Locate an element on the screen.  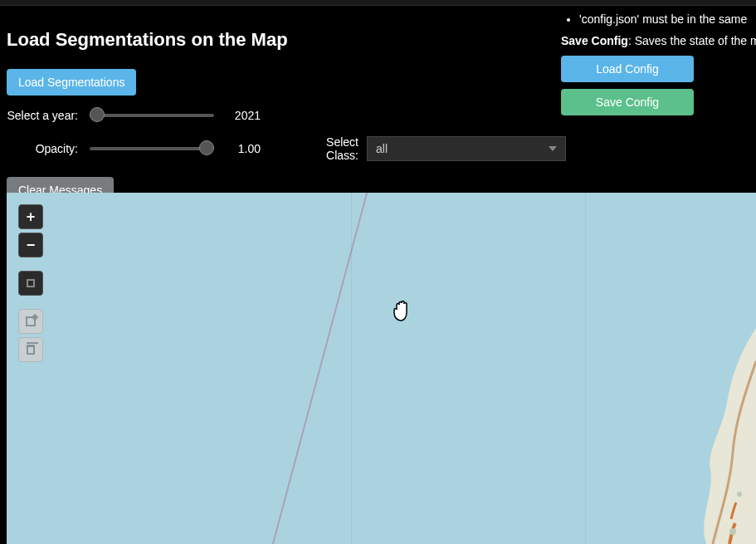
year-label: Select a year: is located at coordinates (44, 115).